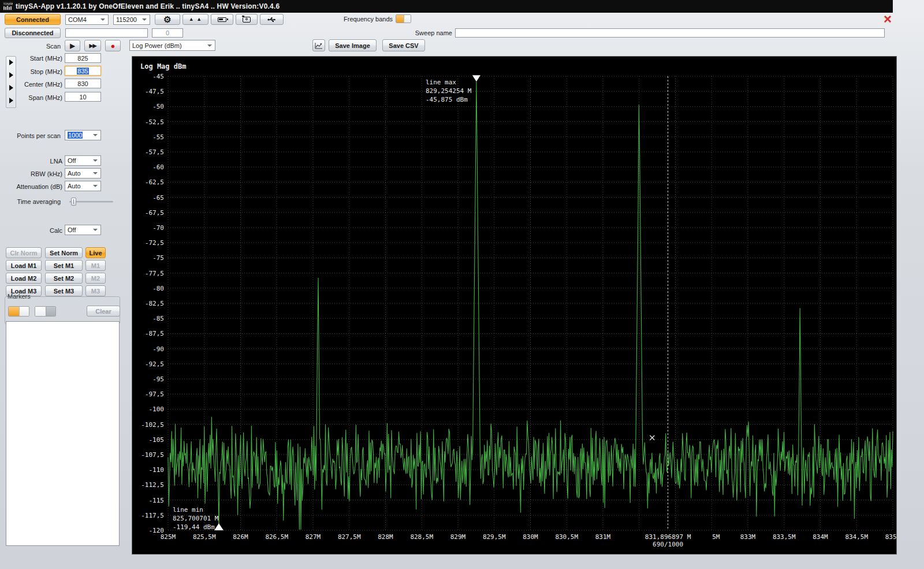  What do you see at coordinates (222, 20) in the screenshot?
I see `battery-status-button` at bounding box center [222, 20].